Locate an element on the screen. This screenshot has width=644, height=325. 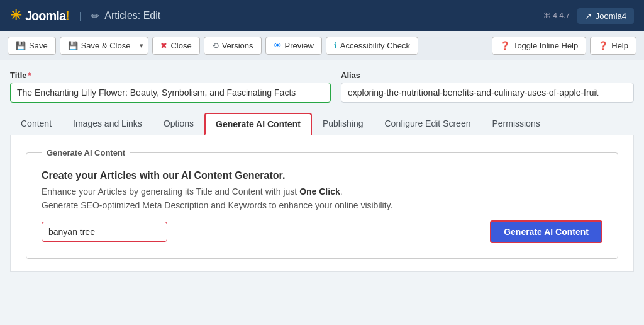
tab-permissions: Permissions is located at coordinates (516, 124).